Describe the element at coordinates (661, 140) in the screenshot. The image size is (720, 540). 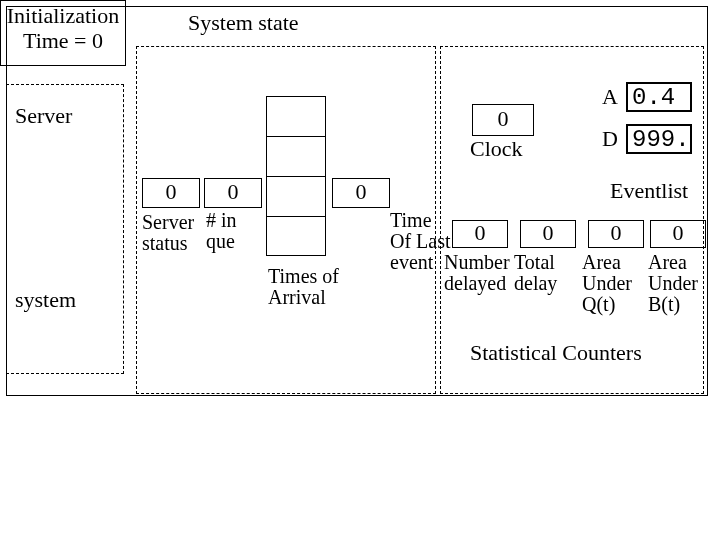
I see `event-d-value: 999.` at that location.